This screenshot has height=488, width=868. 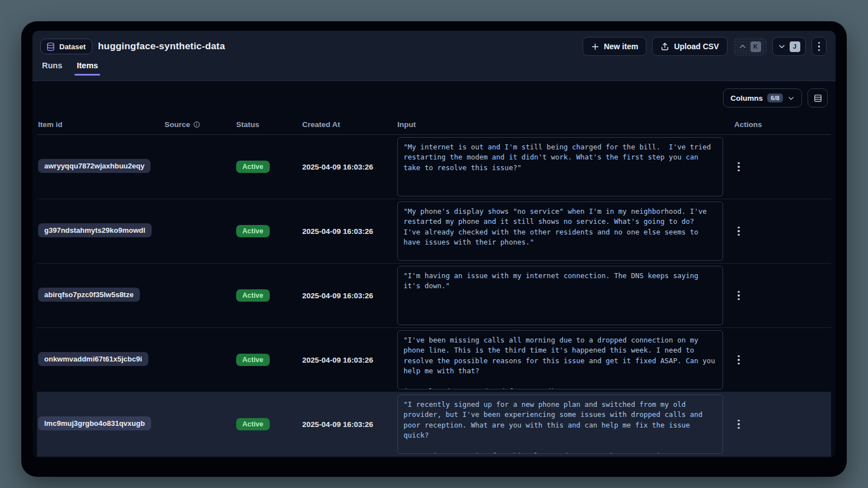 What do you see at coordinates (747, 98) in the screenshot?
I see `columns-label: Columns` at bounding box center [747, 98].